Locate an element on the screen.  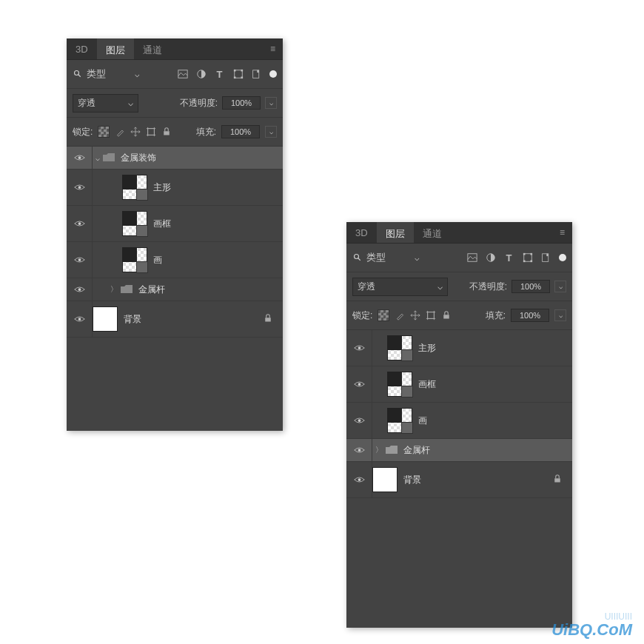
layer-thumbnail is located at coordinates (385, 480).